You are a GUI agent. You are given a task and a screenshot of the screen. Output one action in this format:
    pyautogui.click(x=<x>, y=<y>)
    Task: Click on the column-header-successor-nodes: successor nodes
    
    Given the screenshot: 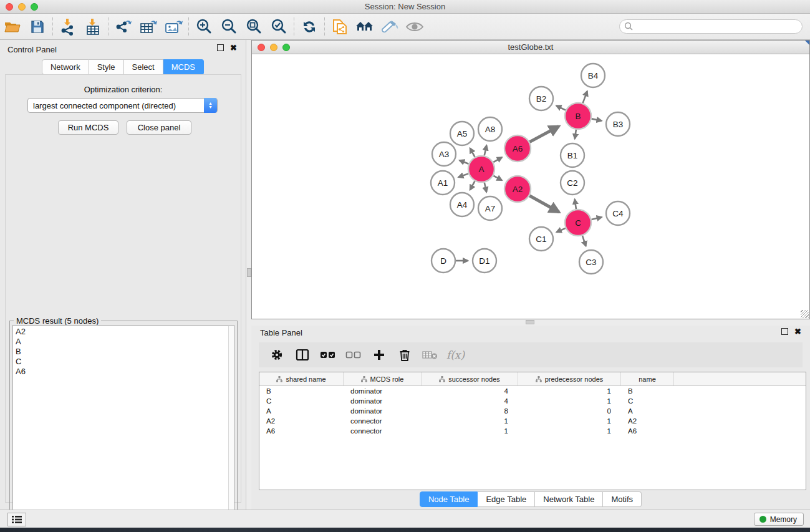 What is the action you would take?
    pyautogui.click(x=470, y=379)
    